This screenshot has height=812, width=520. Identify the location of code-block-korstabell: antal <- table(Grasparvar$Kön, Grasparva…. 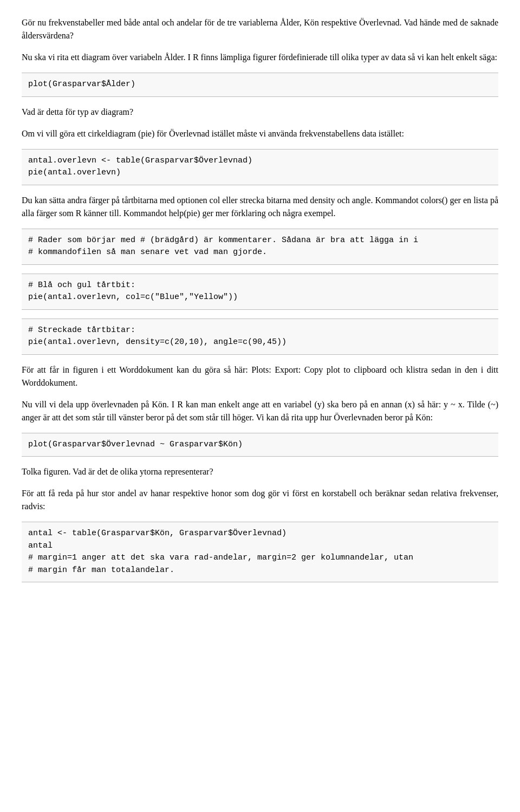
(260, 552).